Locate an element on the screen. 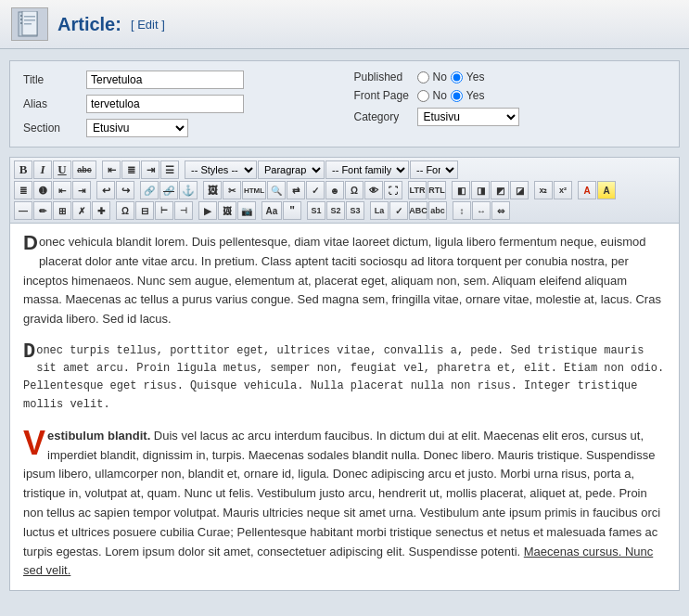 Image resolution: width=689 pixels, height=616 pixels. superscript-button: x² is located at coordinates (563, 190).